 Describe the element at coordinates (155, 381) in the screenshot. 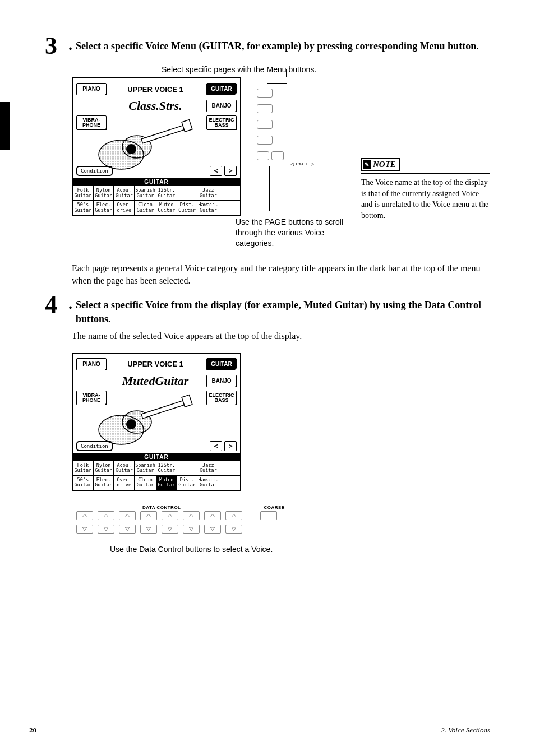

I see `lcd-voice-name: MutedGuitar` at that location.